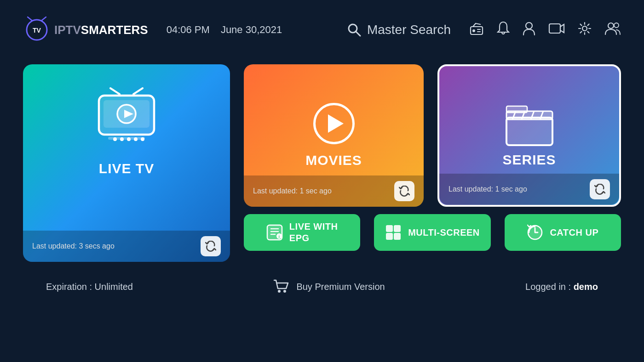 This screenshot has width=644, height=362. Describe the element at coordinates (211, 246) in the screenshot. I see `live-tv-refresh-button` at that location.